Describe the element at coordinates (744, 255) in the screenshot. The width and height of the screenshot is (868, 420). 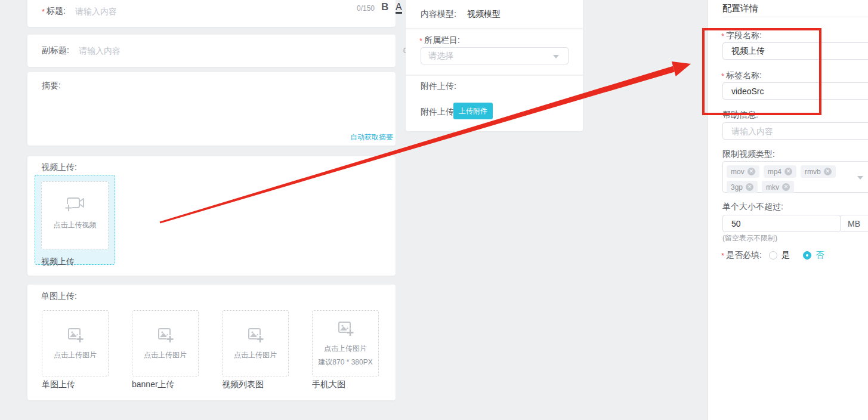
I see `required-field-label: 是否必填:` at that location.